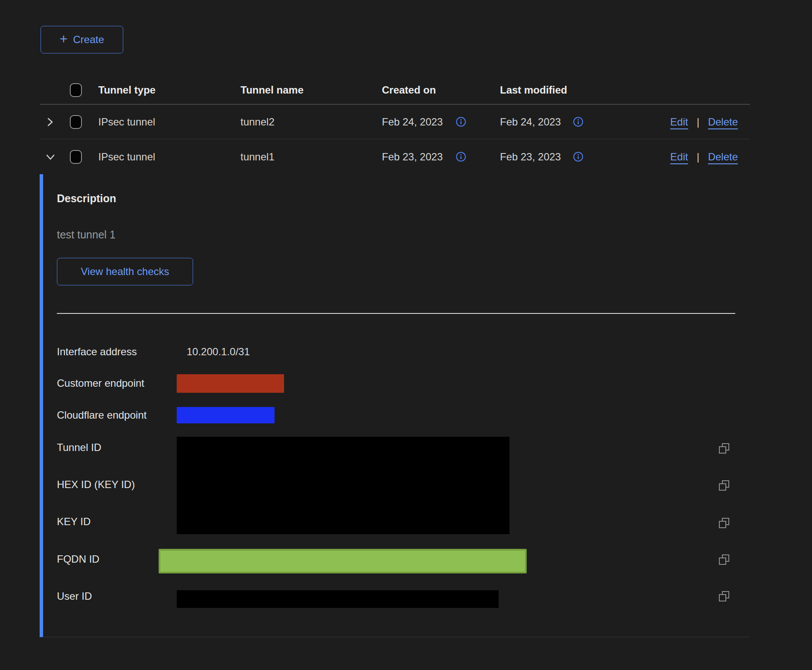 The width and height of the screenshot is (812, 670). What do you see at coordinates (338, 599) in the screenshot?
I see `user-id-redacted-value` at bounding box center [338, 599].